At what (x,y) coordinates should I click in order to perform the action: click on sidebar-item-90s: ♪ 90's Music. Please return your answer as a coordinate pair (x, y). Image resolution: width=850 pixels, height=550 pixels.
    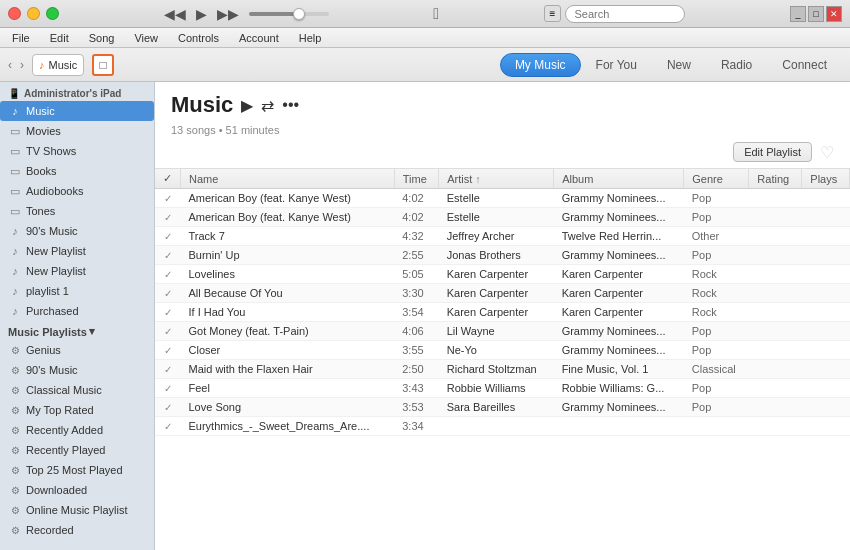
    Looking at the image, I should click on (77, 231).